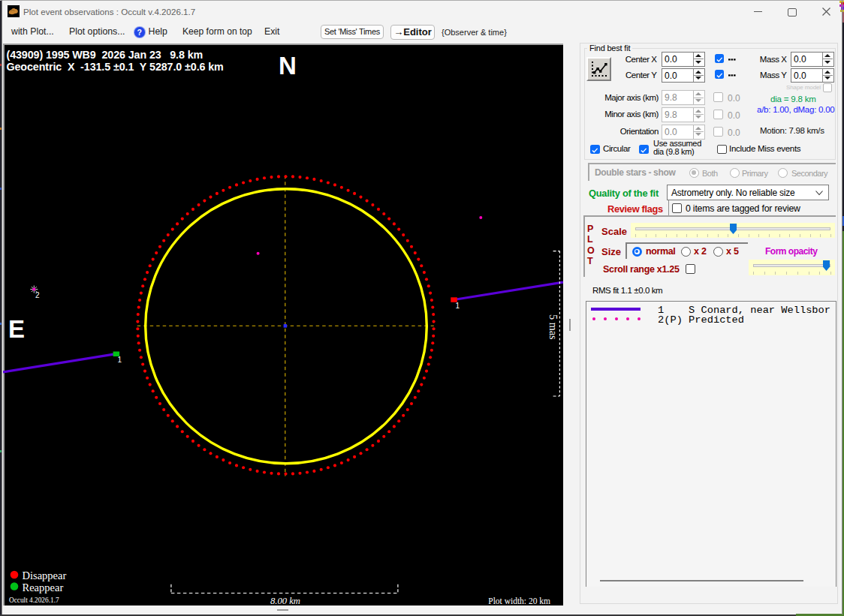 This screenshot has width=844, height=616. Describe the element at coordinates (520, 601) in the screenshot. I see `svg-text: Plot width: 20 km` at that location.